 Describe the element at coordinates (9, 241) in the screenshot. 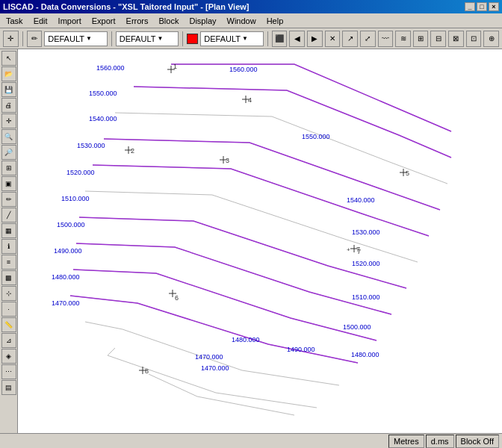

I see `left-toolbar: ↖ 📂 💾 🖨 ✛ 🔍 🔎 ⊞ ▣ ✏ ╱ ▦ ℹ ≡ ▩ ⊹ · 📏 ⊿ ◈ …` at that location.